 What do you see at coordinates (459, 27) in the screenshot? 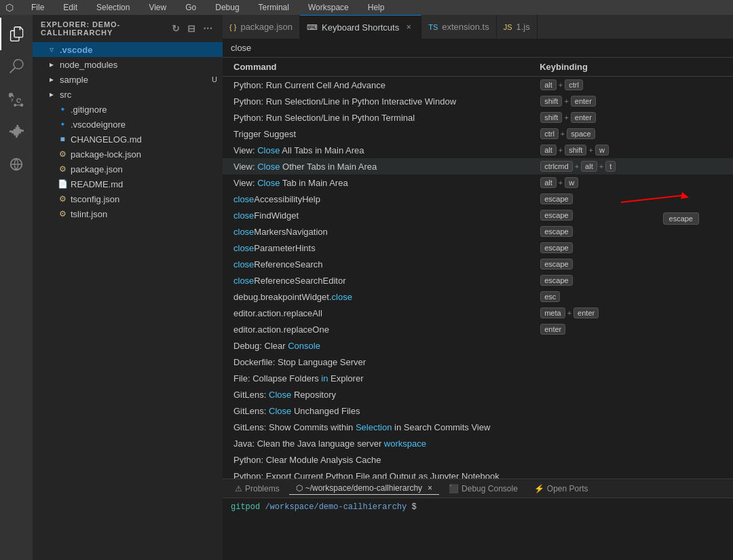
I see `tab-extension-ts: TS extension.ts` at bounding box center [459, 27].